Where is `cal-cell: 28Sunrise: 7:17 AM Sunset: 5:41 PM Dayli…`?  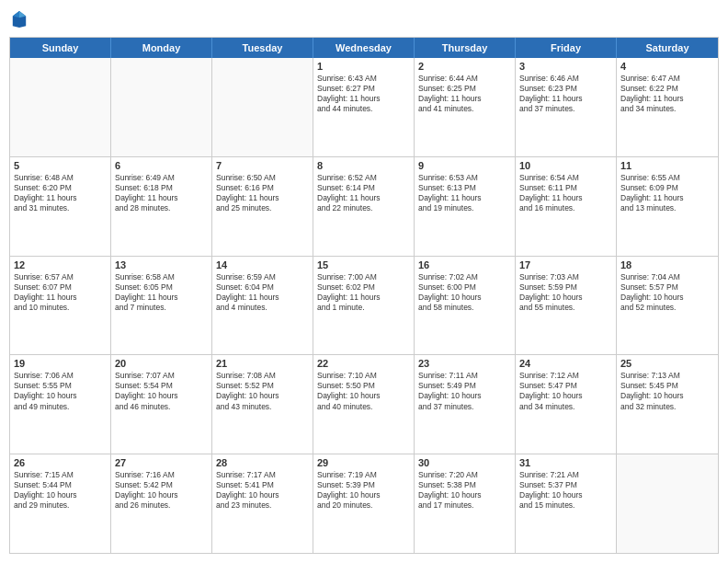
cal-cell: 28Sunrise: 7:17 AM Sunset: 5:41 PM Dayli… is located at coordinates (263, 504).